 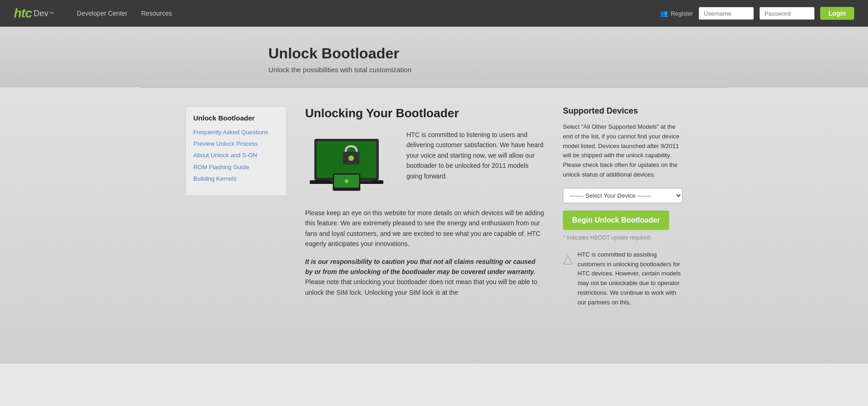 I want to click on sidebar-rom: ROM Flashing Guide, so click(x=236, y=167).